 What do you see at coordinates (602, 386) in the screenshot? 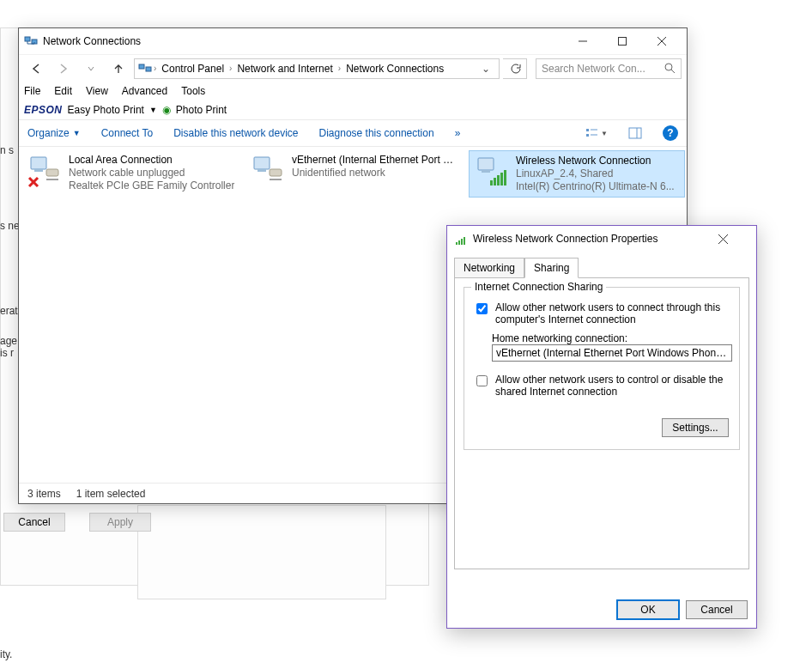
I see `allow-control-checkbox: Allow other network users to control or …` at bounding box center [602, 386].